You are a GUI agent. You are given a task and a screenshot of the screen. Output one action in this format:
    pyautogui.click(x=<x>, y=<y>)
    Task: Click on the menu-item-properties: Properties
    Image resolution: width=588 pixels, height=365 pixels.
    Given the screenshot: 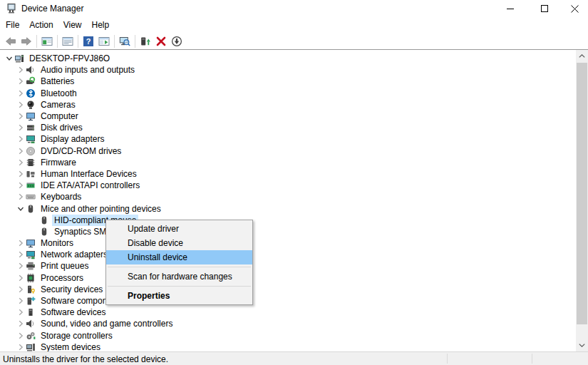 What is the action you would take?
    pyautogui.click(x=180, y=296)
    